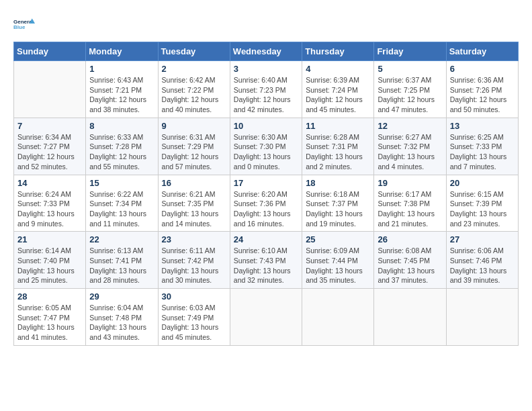  I want to click on day-number-14: 14, so click(50, 183).